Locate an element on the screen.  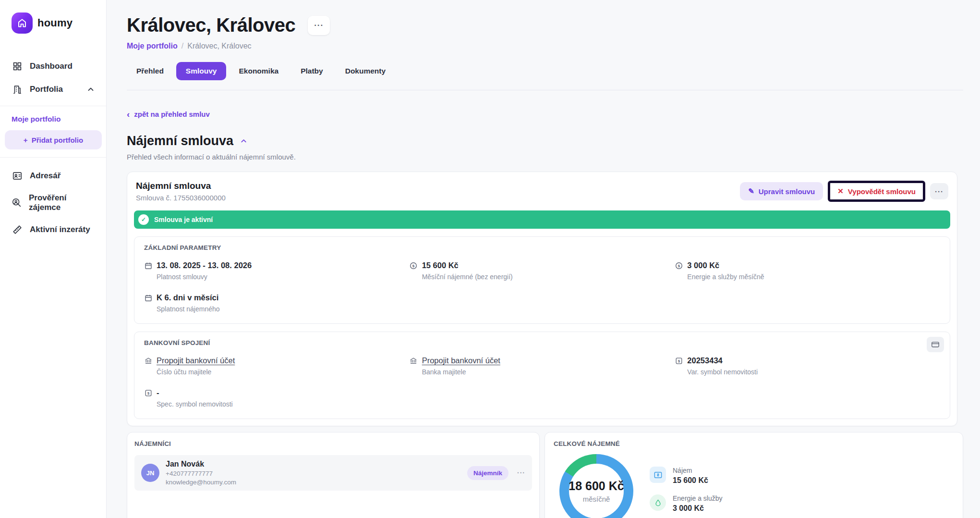
variable-symbol-value: 20253434 is located at coordinates (705, 360).